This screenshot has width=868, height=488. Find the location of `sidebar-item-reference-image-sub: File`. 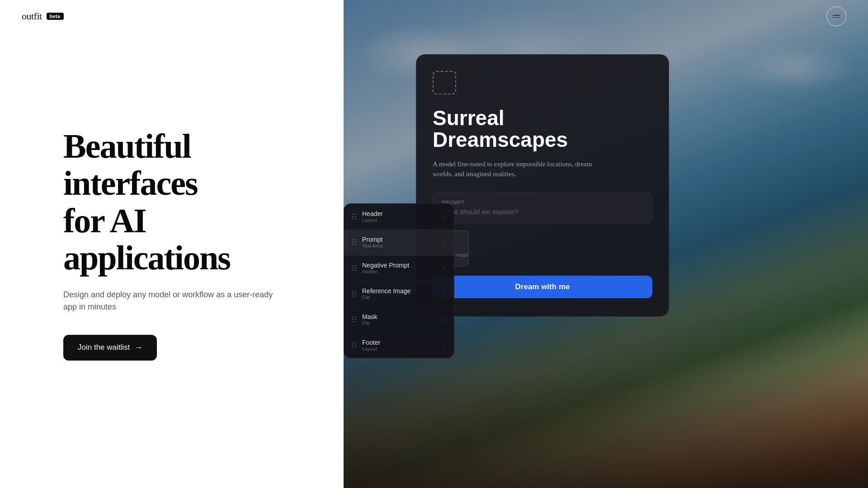

sidebar-item-reference-image-sub: File is located at coordinates (386, 297).